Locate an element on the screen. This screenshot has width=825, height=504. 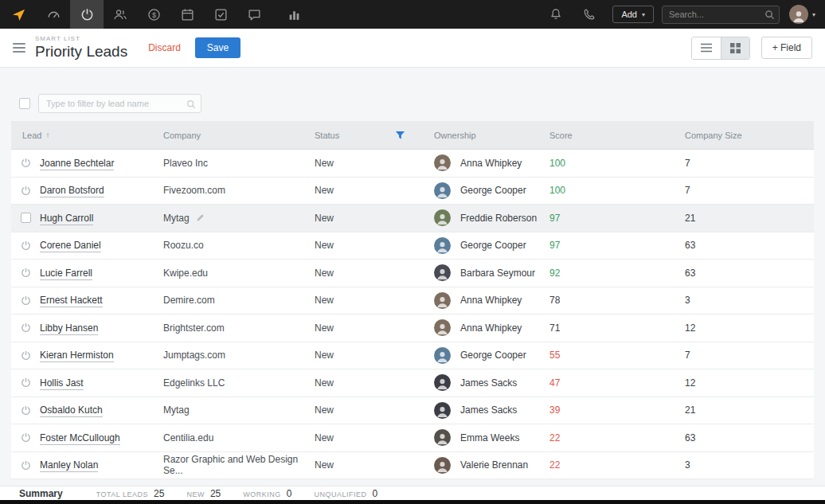
app-logo-icon is located at coordinates (18, 14).